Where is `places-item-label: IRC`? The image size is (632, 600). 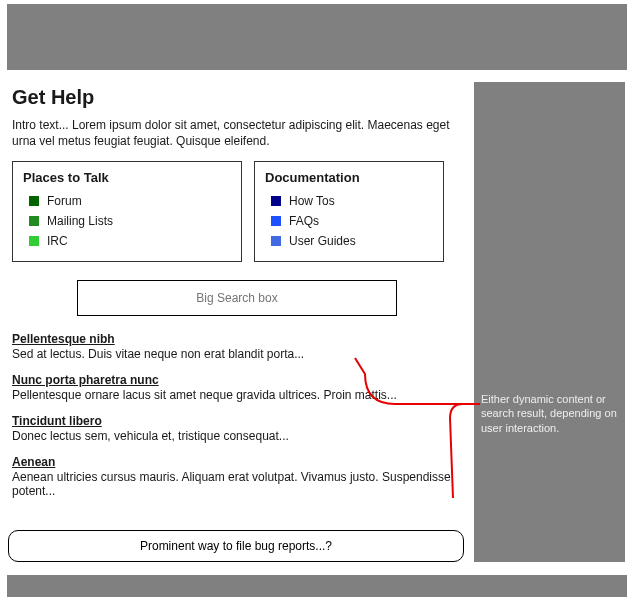 places-item-label: IRC is located at coordinates (58, 241).